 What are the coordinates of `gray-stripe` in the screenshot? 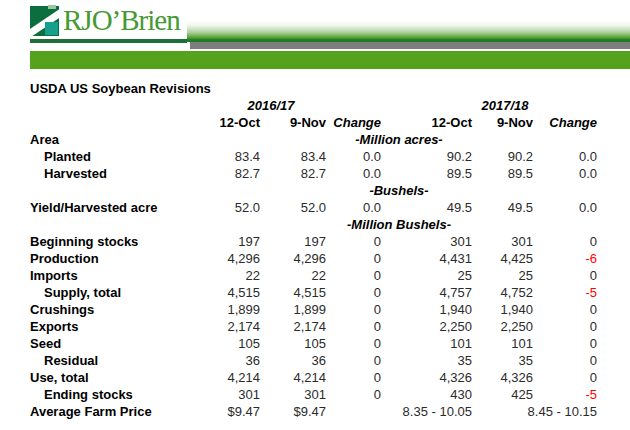 It's located at (410, 46).